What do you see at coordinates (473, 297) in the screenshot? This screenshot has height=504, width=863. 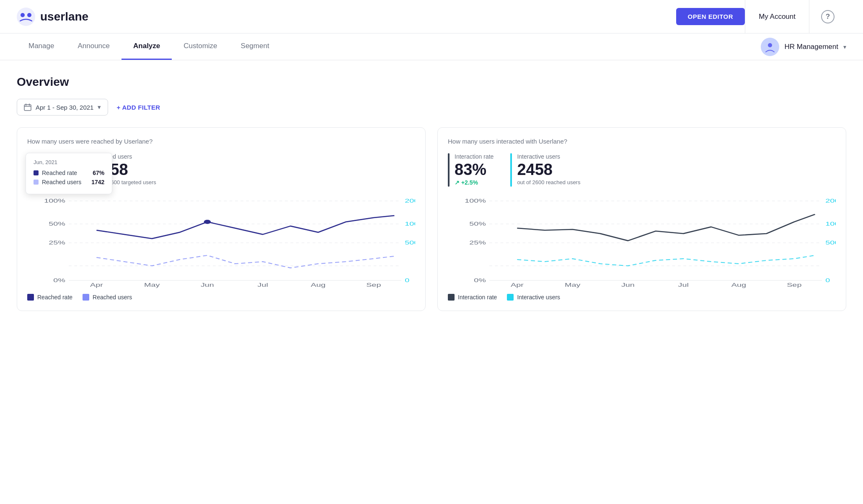 I see `legend-interaction-rate: Interaction rate` at bounding box center [473, 297].